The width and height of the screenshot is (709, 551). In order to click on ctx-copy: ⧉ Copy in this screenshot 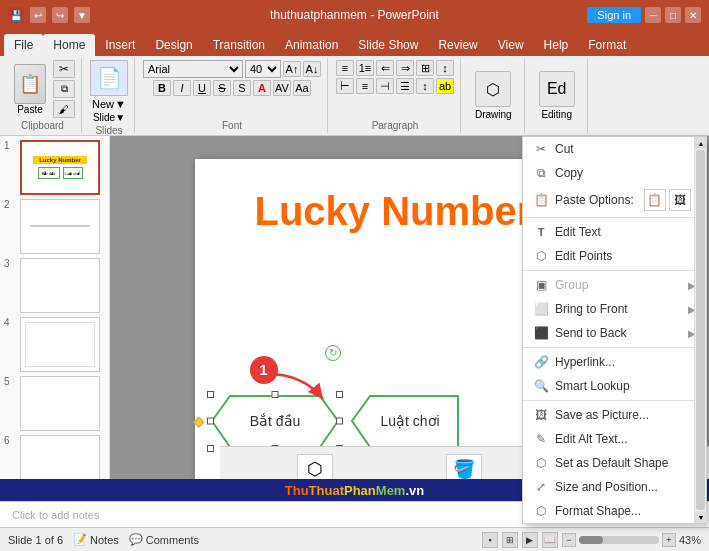, I will do `click(614, 173)`.